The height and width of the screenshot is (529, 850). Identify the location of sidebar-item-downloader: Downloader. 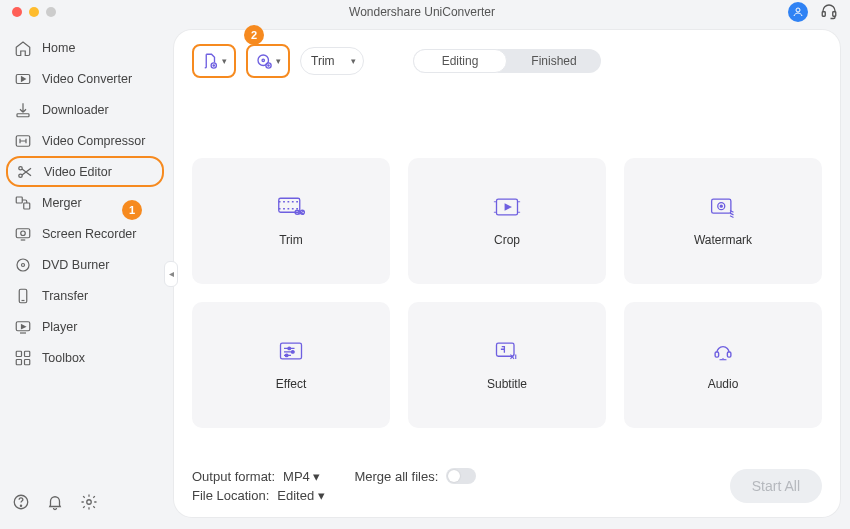
(85, 110).